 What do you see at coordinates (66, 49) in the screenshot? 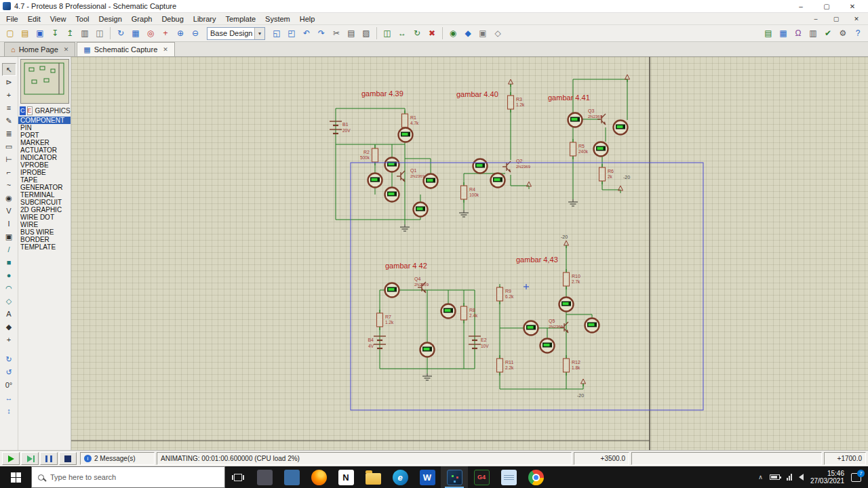
I see `tab-close-button: ✕` at bounding box center [66, 49].